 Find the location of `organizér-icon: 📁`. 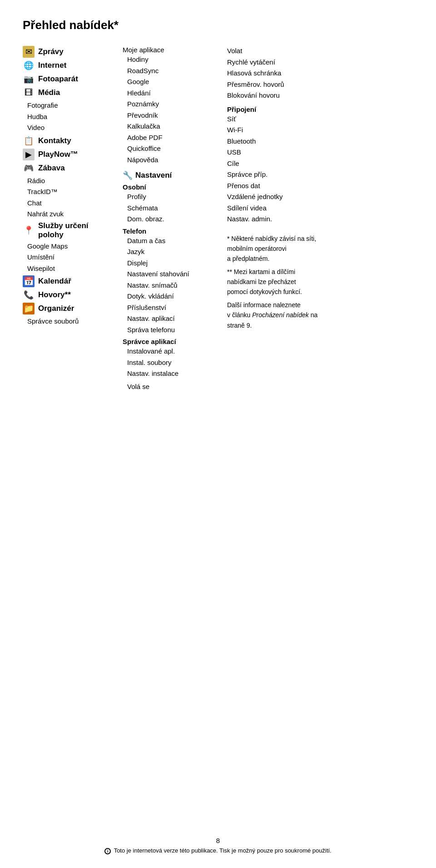

organizér-icon: 📁 is located at coordinates (29, 309).